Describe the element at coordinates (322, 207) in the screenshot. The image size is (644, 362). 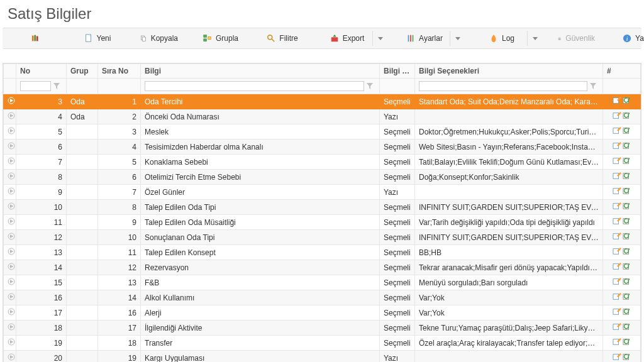
I see `table-row: 108Talep Edilen Oda TipiSeçmeliINFINITY …` at that location.